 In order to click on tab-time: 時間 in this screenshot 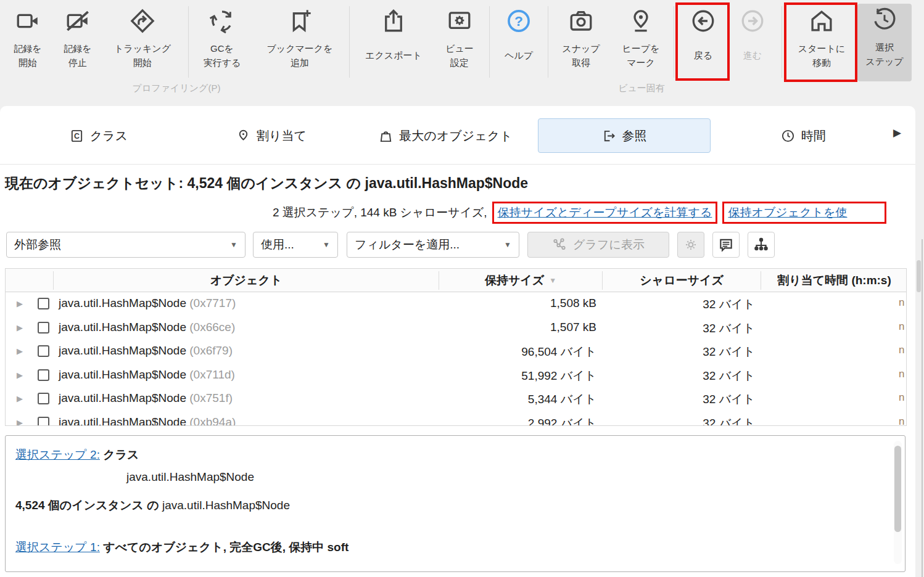, I will do `click(803, 136)`.